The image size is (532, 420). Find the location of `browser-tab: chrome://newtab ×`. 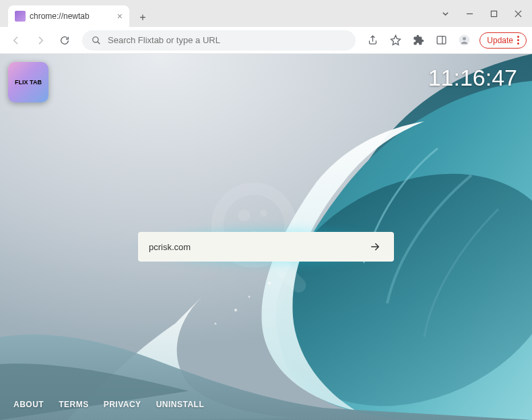

browser-tab: chrome://newtab × is located at coordinates (69, 16).